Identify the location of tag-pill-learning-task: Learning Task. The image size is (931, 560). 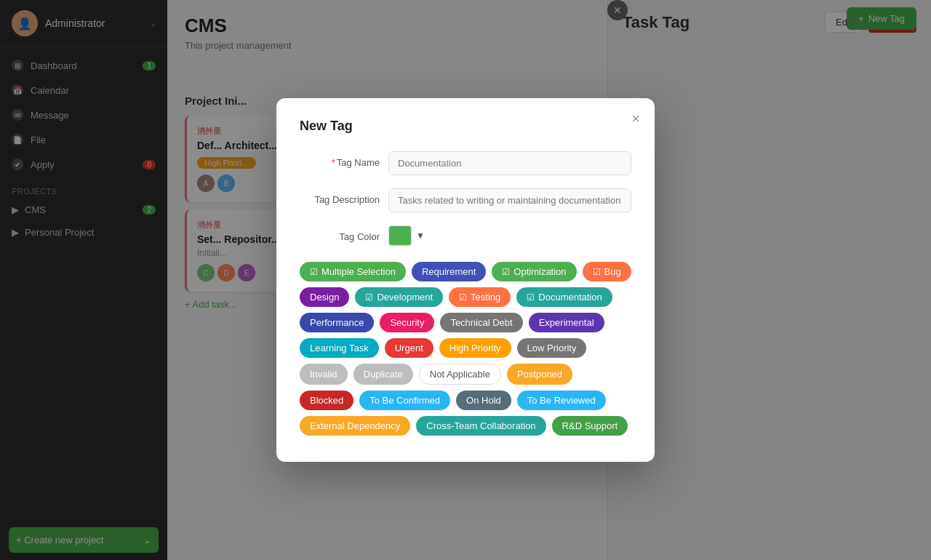
(339, 348).